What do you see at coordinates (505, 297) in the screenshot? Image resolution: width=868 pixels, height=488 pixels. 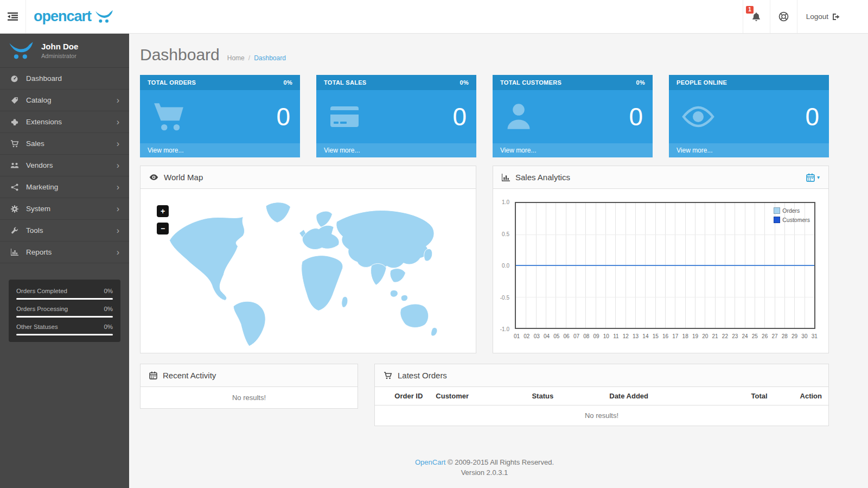 I see `y-tick-label: -0.5` at bounding box center [505, 297].